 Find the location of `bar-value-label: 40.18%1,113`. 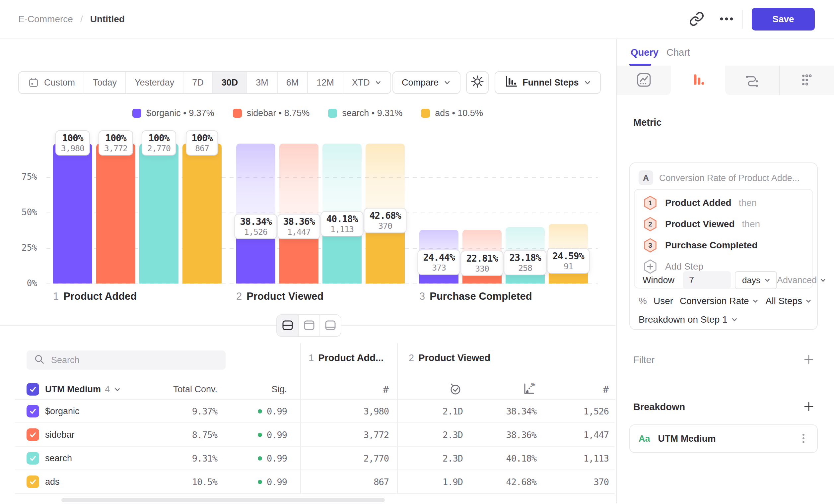

bar-value-label: 40.18%1,113 is located at coordinates (342, 224).